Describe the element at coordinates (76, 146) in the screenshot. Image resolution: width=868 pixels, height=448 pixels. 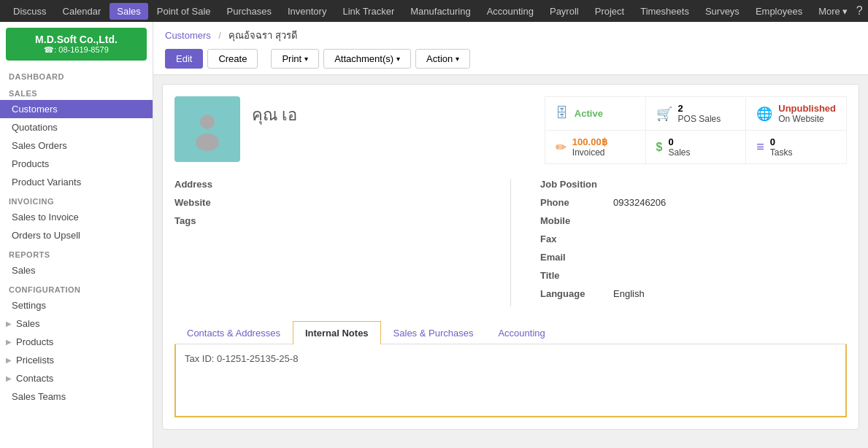
I see `sidebar-item-sales-orders: Sales Orders` at that location.